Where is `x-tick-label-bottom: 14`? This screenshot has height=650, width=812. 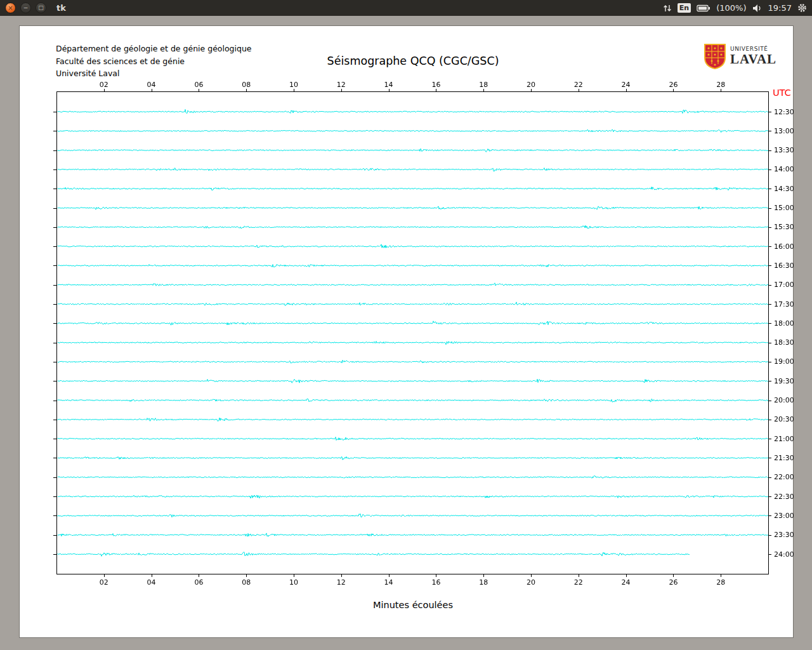
x-tick-label-bottom: 14 is located at coordinates (389, 583).